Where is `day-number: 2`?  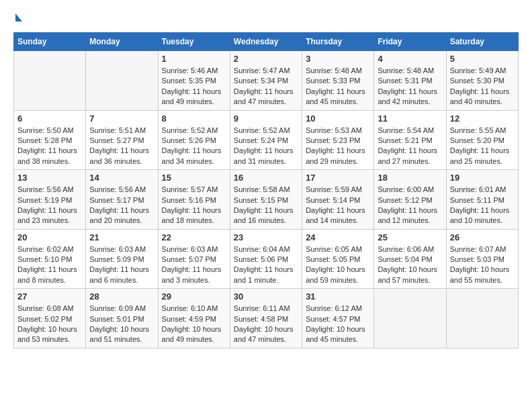 day-number: 2 is located at coordinates (266, 59).